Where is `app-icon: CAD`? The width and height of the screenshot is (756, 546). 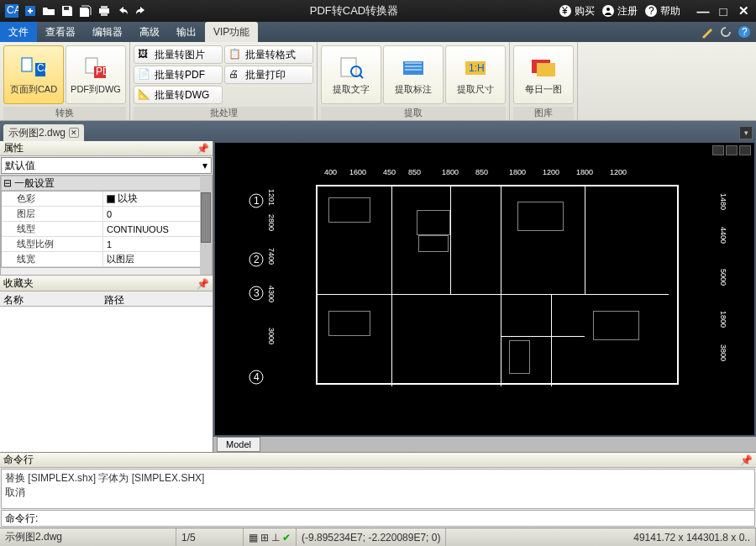 app-icon: CAD is located at coordinates (12, 11).